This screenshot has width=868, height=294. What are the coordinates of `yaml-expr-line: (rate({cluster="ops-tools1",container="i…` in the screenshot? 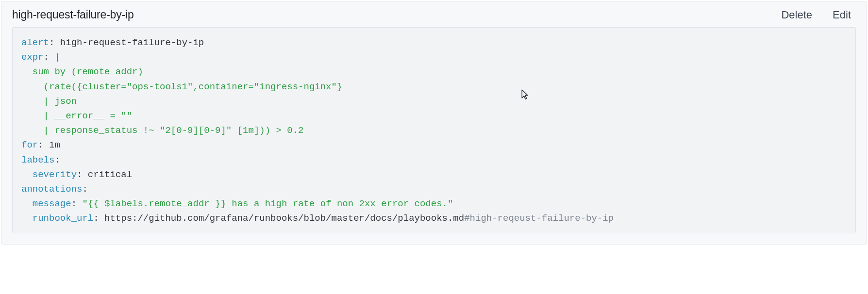 It's located at (182, 87).